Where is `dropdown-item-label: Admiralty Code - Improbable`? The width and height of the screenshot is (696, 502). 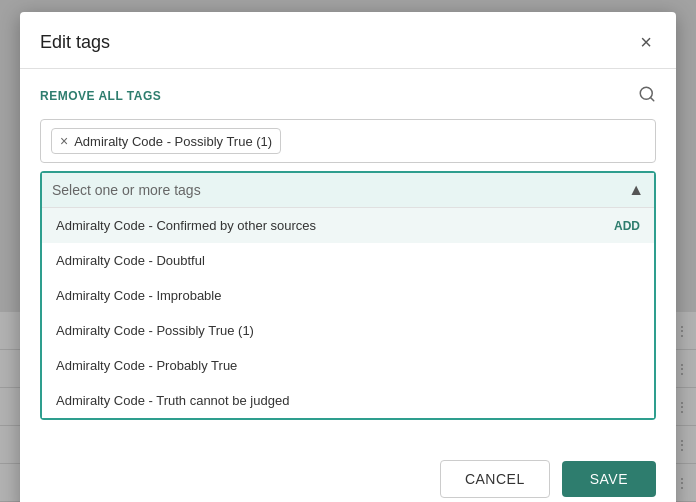 dropdown-item-label: Admiralty Code - Improbable is located at coordinates (138, 296).